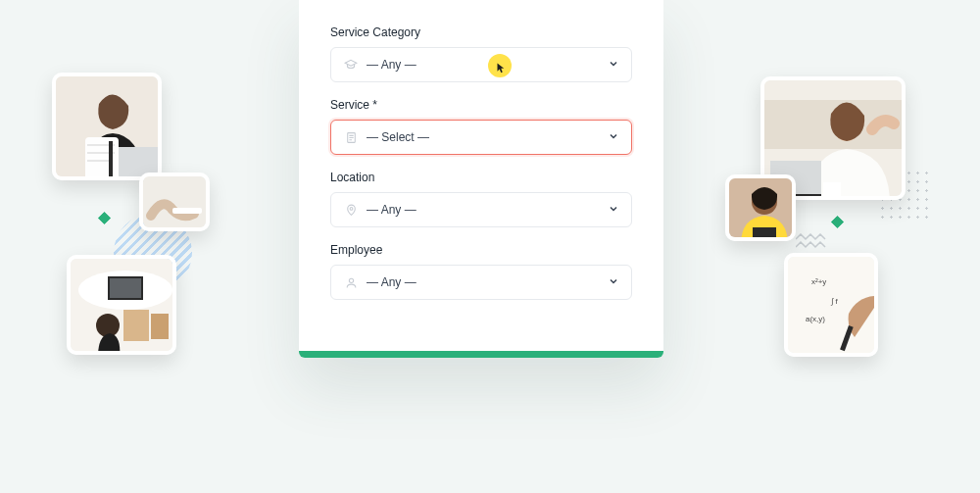 This screenshot has height=493, width=980. Describe the element at coordinates (481, 271) in the screenshot. I see `field-employee: Employee — Any —` at that location.